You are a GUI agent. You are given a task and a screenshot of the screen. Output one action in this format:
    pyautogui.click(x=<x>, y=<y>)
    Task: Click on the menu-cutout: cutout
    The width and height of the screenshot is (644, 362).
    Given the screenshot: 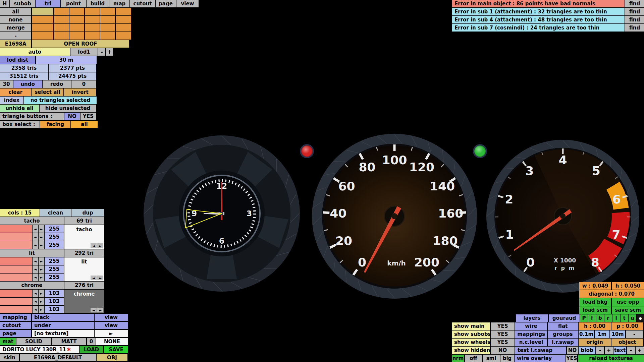 What is the action you would take?
    pyautogui.click(x=143, y=4)
    